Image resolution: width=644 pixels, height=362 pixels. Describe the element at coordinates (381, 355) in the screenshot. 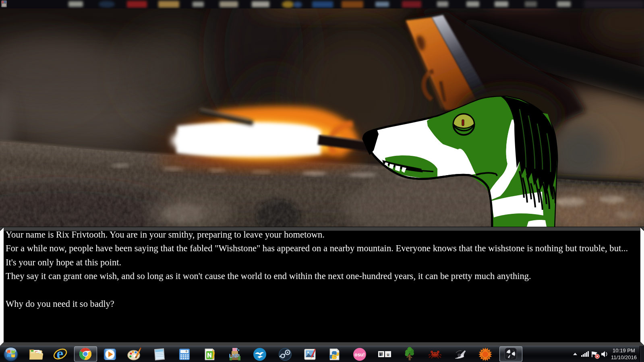

I see `svg-text: m` at that location.